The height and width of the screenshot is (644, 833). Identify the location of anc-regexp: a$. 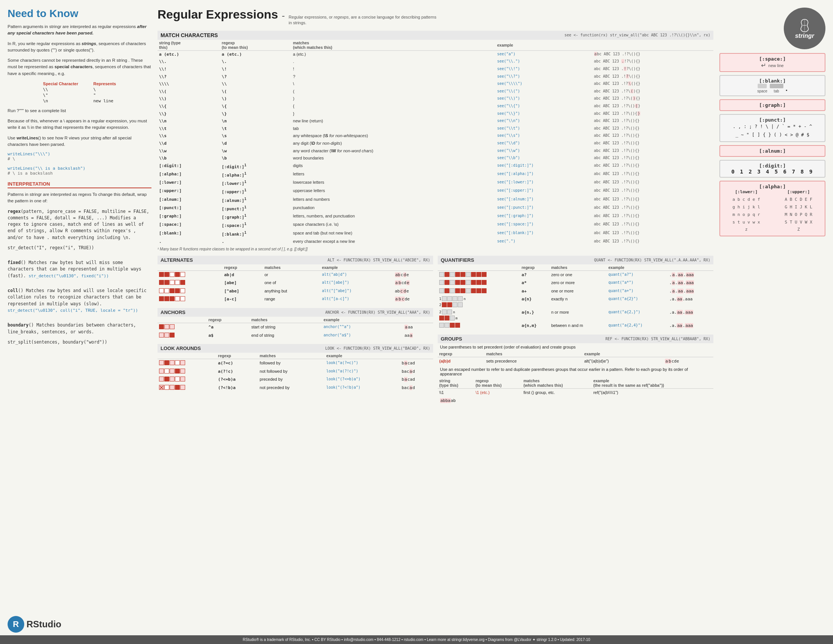
(228, 336).